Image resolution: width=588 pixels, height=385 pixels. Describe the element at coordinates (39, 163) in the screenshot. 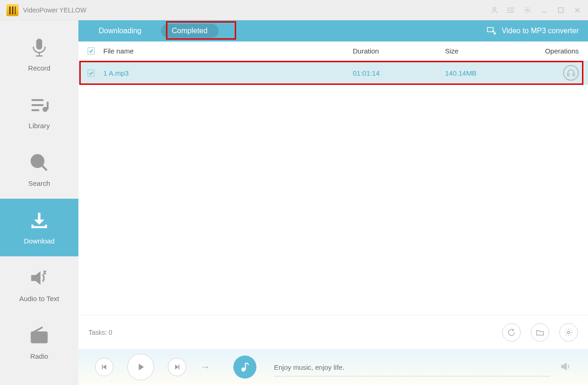

I see `search-icon` at that location.